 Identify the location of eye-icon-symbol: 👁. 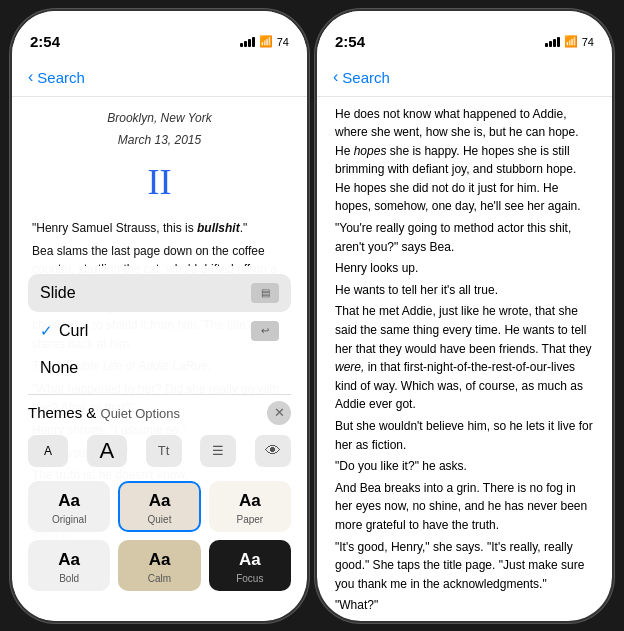
(273, 451).